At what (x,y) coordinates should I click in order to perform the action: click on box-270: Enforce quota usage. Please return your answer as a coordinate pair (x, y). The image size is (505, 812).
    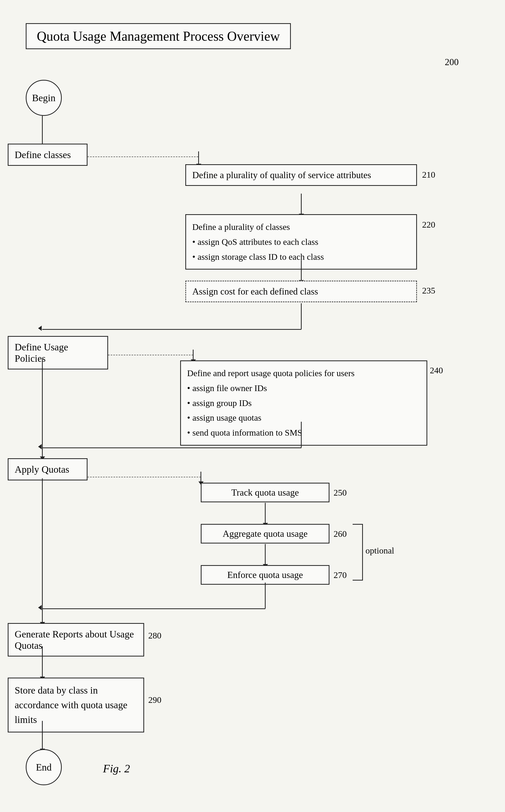
    Looking at the image, I should click on (265, 575).